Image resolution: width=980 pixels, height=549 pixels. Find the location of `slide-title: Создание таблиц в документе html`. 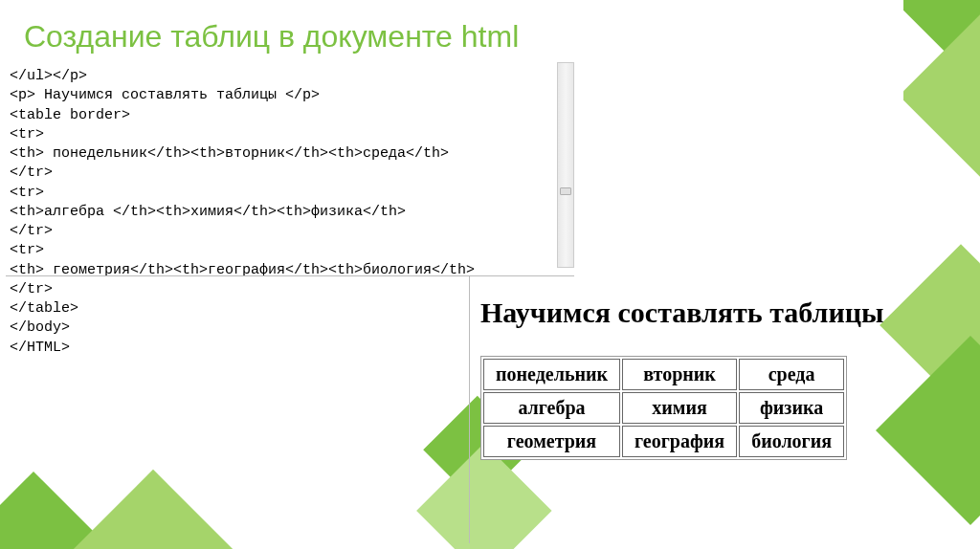

slide-title: Создание таблиц в документе html is located at coordinates (272, 36).